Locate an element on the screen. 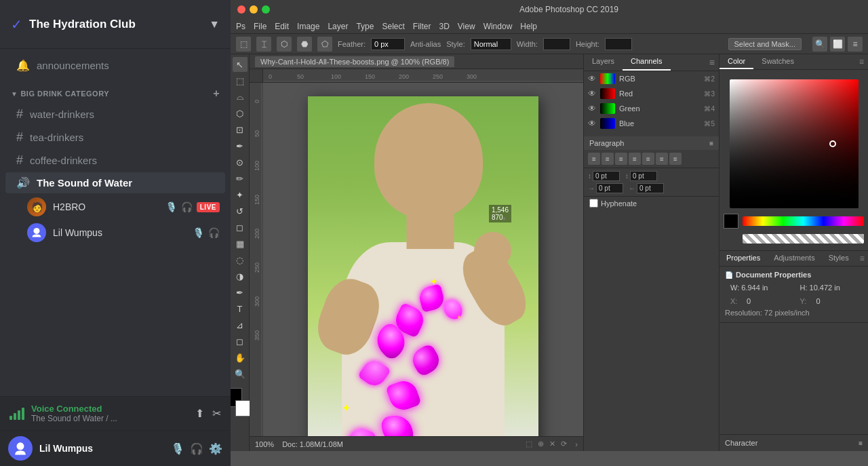  ps-channel-rgb: 👁 RGB ⌘2 is located at coordinates (651, 79).